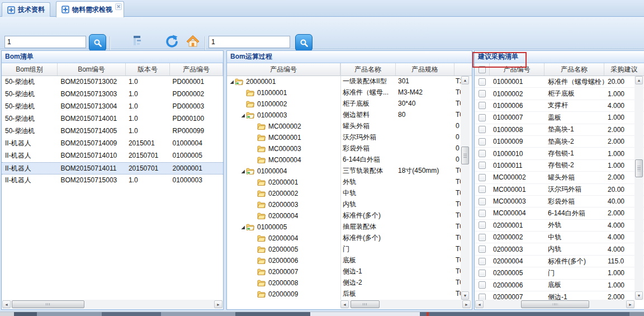 The image size is (644, 316). I want to click on purchase-row: 01000006支撑杆4.000, so click(559, 106).